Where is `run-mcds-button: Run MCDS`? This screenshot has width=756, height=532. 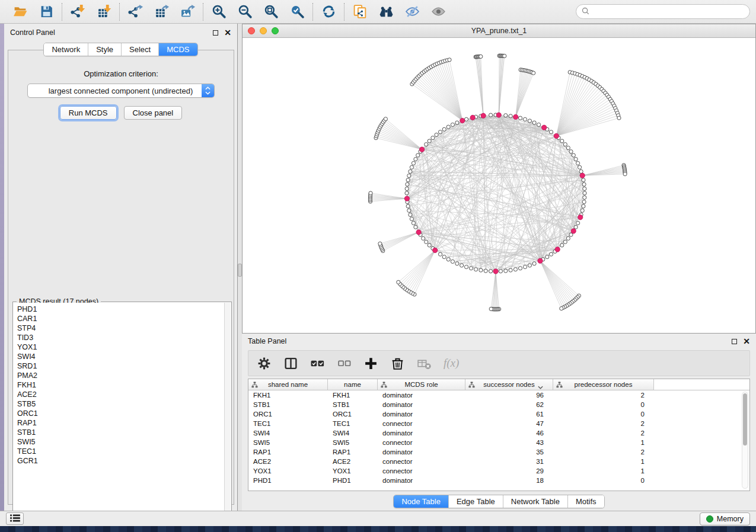
run-mcds-button: Run MCDS is located at coordinates (88, 113).